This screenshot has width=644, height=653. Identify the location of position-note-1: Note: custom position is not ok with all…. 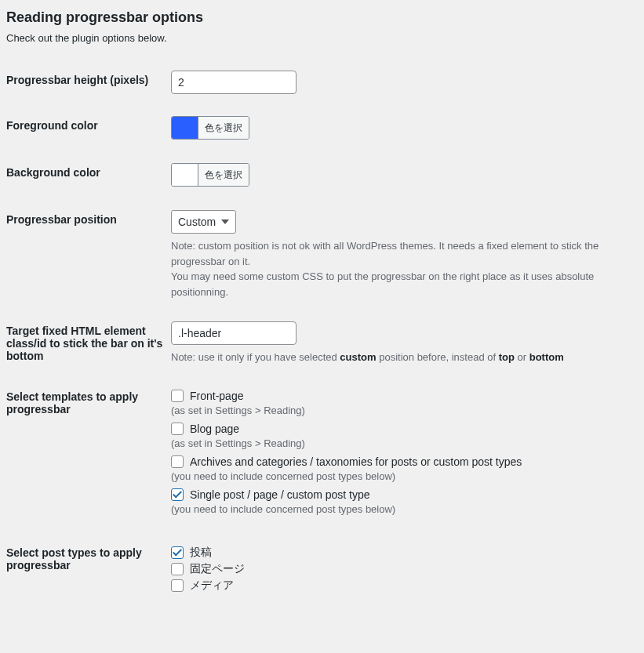
(400, 254).